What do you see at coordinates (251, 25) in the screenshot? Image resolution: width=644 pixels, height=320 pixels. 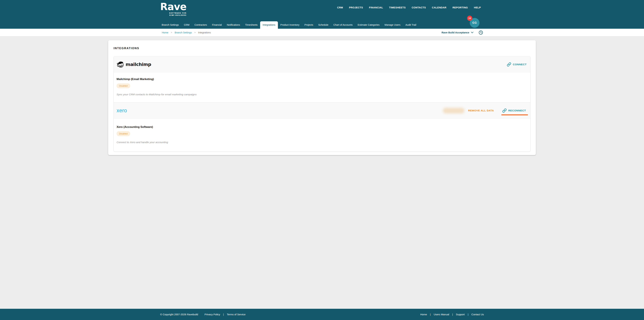 I see `sub-nav-timesheets: Timesheets` at bounding box center [251, 25].